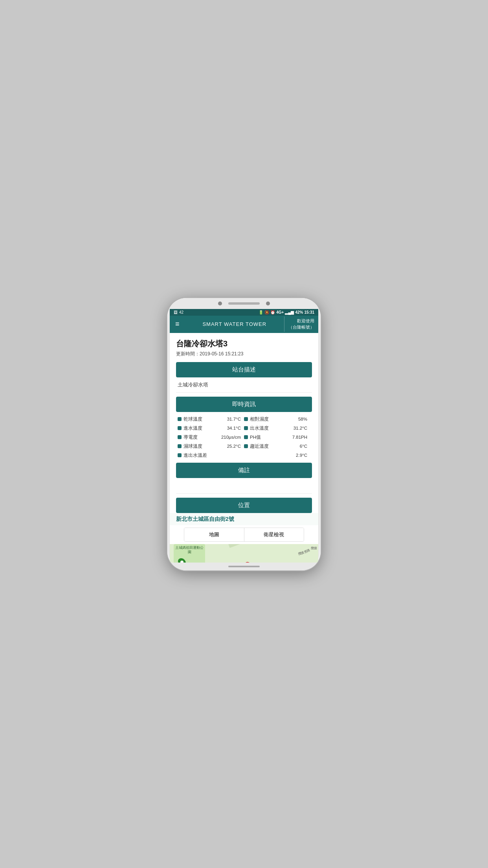  I want to click on map-tabs: 地圖 衛星檢視, so click(244, 535).